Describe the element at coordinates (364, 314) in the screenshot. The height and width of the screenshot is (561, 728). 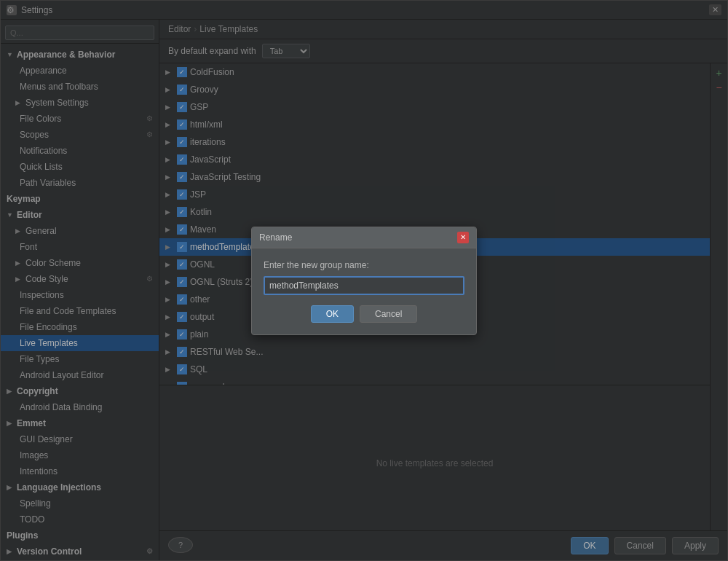
I see `modal-buttons: OK Cancel` at that location.